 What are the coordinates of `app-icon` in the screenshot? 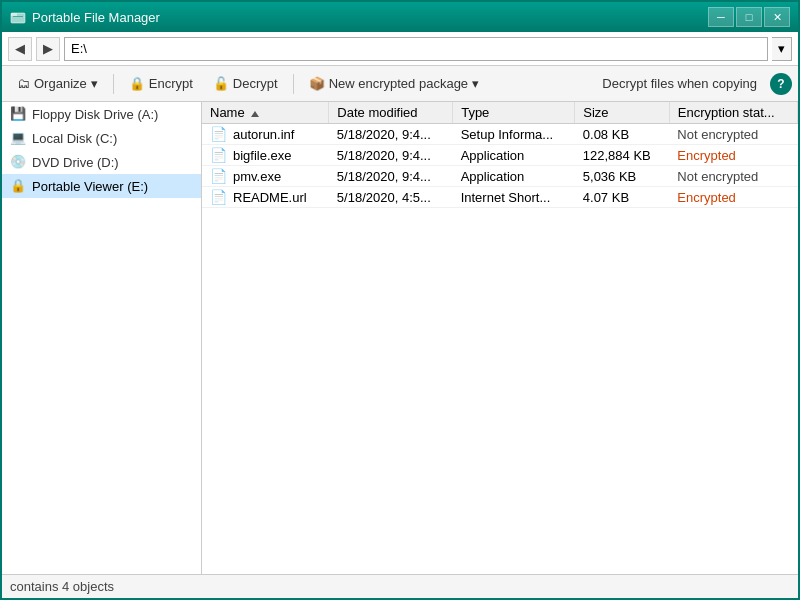 It's located at (18, 17).